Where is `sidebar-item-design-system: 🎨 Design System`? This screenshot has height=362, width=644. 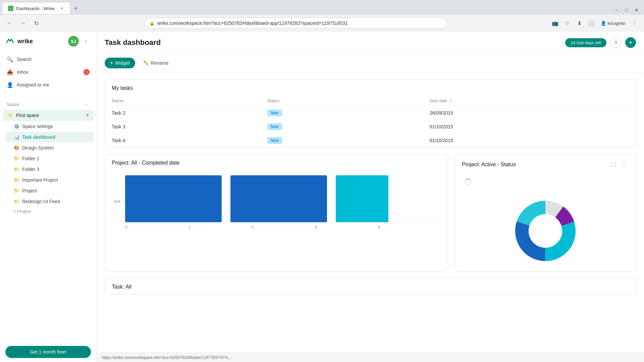
sidebar-item-design-system: 🎨 Design System is located at coordinates (50, 148).